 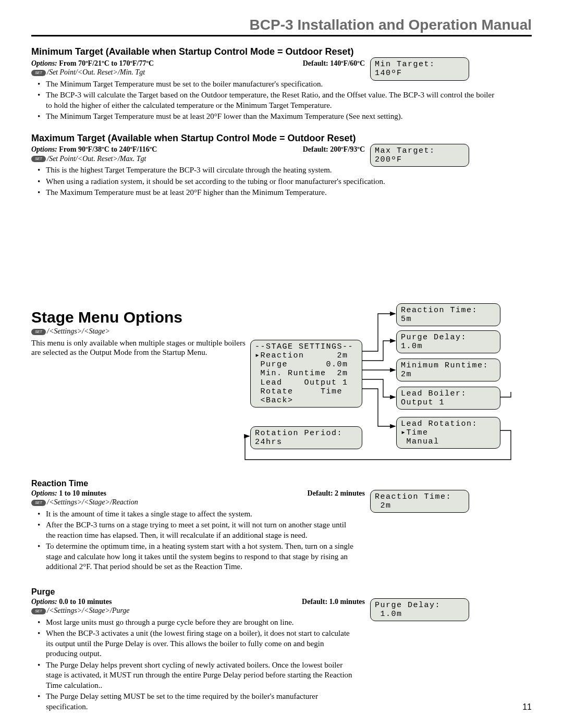 I want to click on max-target-heading: Maximum Target (Available when Startup C…, so click(x=282, y=139).